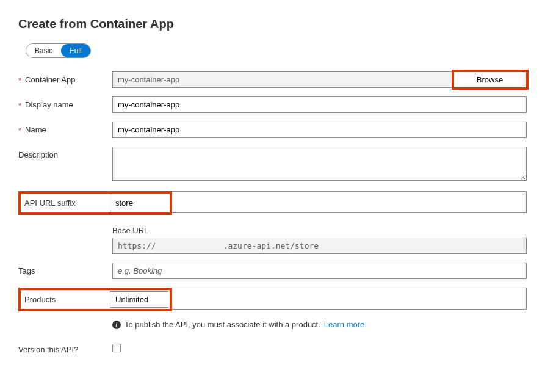 This screenshot has height=392, width=545. What do you see at coordinates (349, 202) in the screenshot?
I see `api-url-suffix-extend` at bounding box center [349, 202].